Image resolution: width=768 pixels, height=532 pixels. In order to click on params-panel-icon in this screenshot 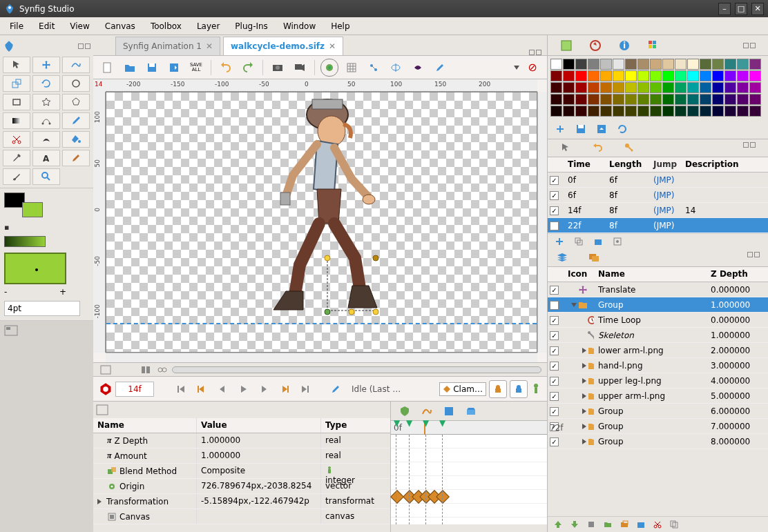, I will do `click(102, 410)`.